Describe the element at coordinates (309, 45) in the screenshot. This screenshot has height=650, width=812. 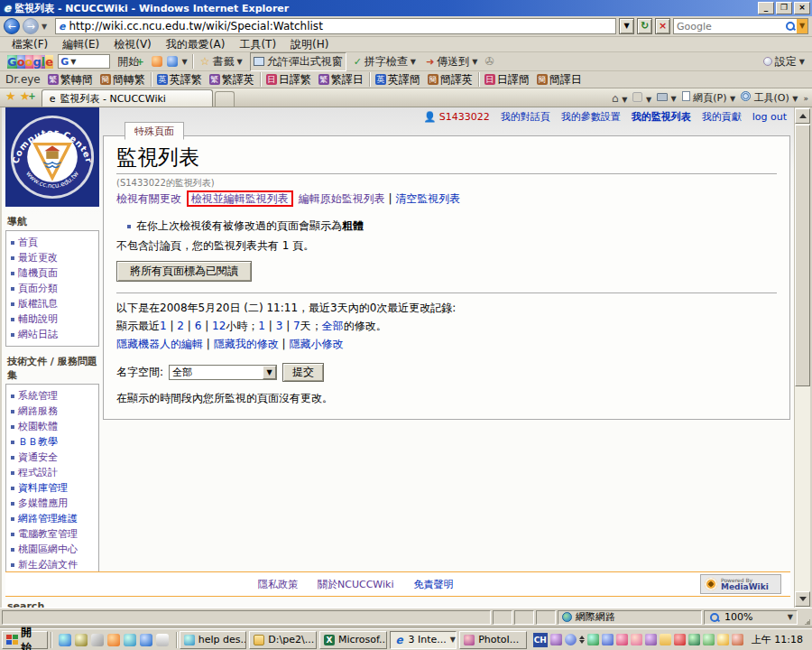
I see `menu-help: 說明(H)` at that location.